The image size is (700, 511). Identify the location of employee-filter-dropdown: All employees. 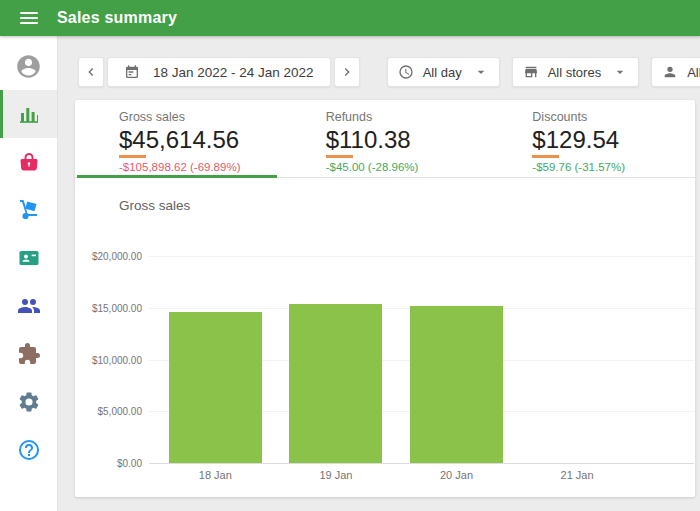
(676, 72).